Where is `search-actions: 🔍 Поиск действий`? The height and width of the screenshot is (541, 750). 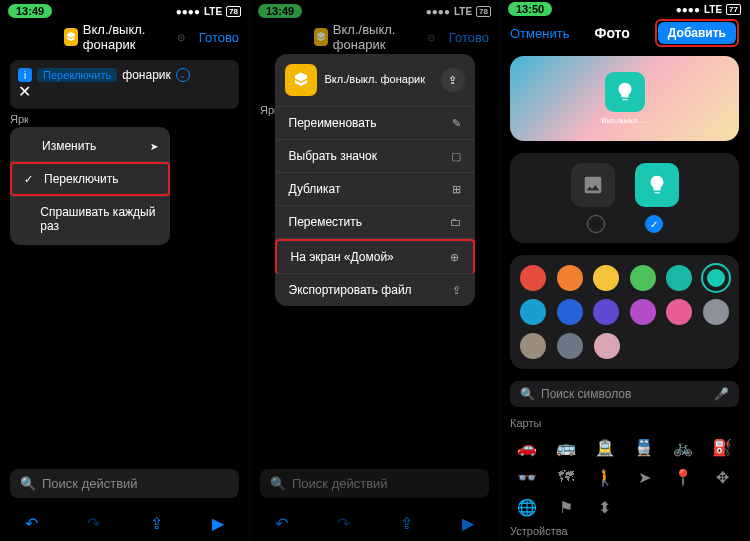
search-actions: 🔍 Поиск действий is located at coordinates (124, 484).